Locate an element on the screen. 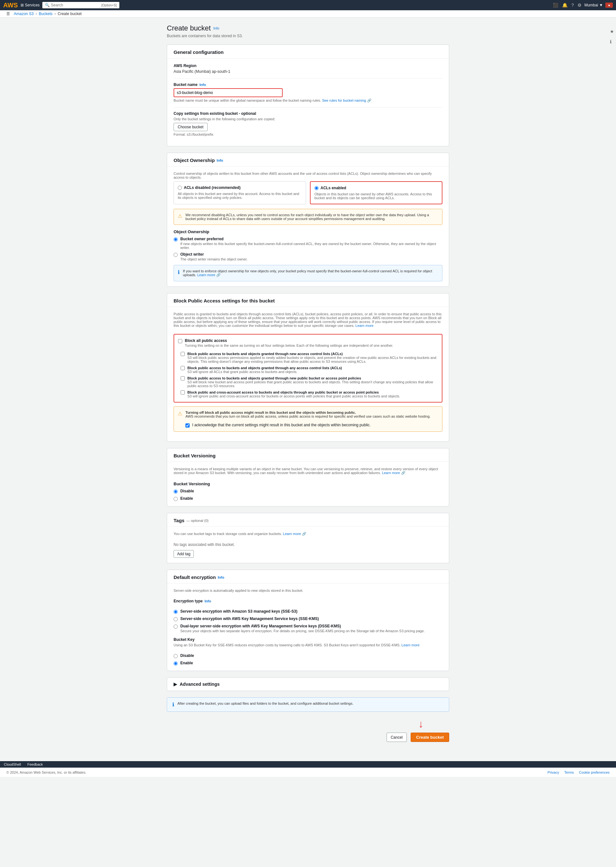  advanced-settings-header: ▶ Advanced settings is located at coordinates (308, 684).